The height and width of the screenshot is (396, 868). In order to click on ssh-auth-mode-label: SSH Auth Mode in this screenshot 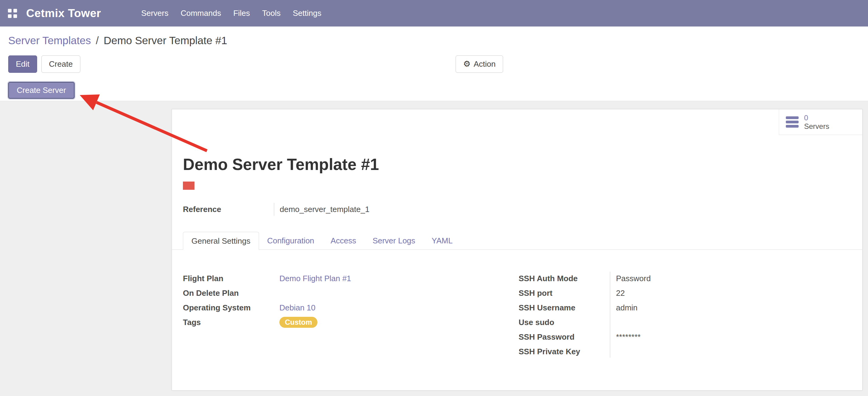, I will do `click(564, 279)`.